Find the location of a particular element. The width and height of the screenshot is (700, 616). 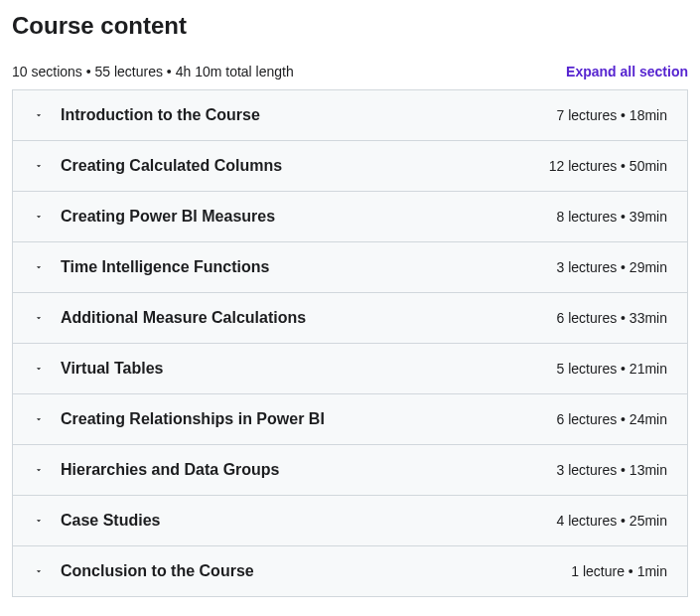

section-row: Case Studies 4 lectures • 25min is located at coordinates (350, 521).